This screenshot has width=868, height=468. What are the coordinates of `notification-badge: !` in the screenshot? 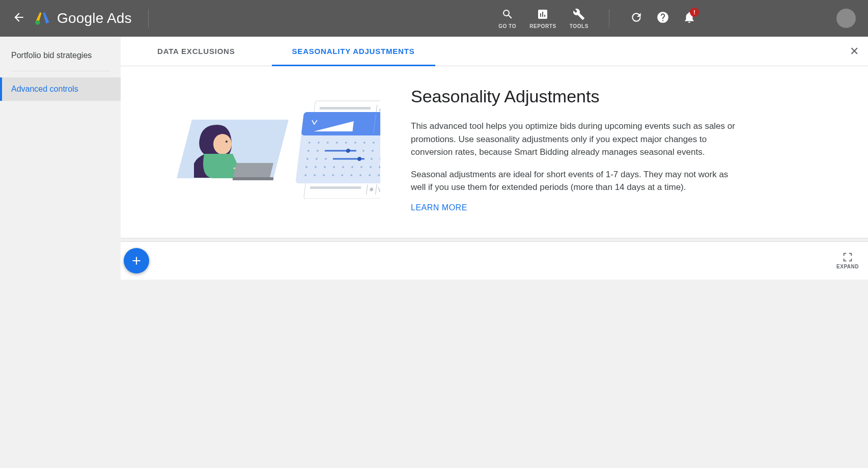 It's located at (694, 12).